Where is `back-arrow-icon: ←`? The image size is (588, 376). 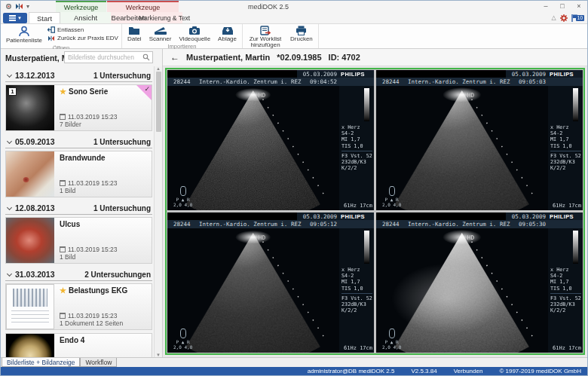
back-arrow-icon: ← is located at coordinates (175, 57).